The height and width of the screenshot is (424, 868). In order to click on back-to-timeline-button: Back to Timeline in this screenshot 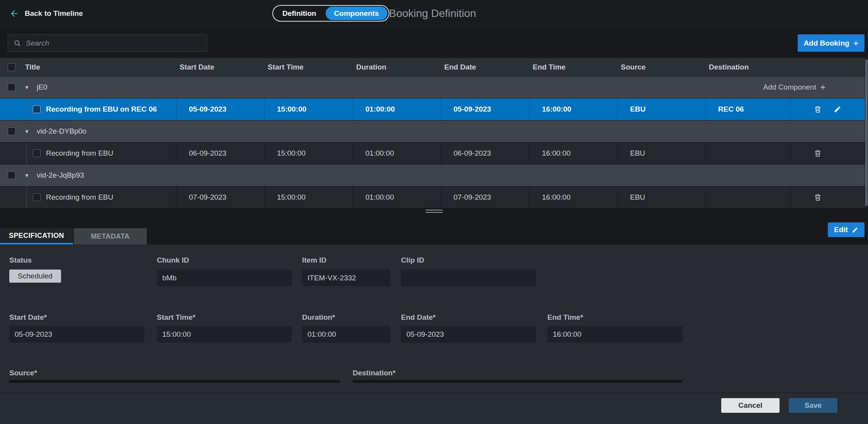, I will do `click(46, 13)`.